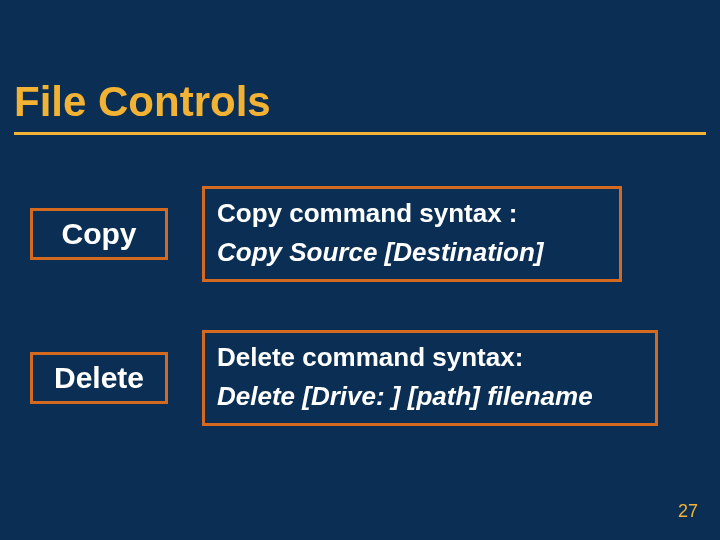 Image resolution: width=720 pixels, height=540 pixels. I want to click on title-underline, so click(360, 134).